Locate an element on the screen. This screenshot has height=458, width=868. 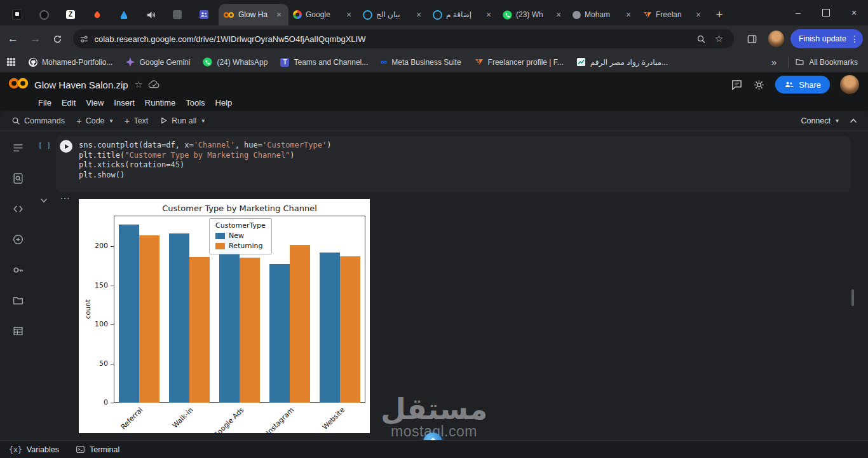
code-line: plt.show() is located at coordinates (205, 176).